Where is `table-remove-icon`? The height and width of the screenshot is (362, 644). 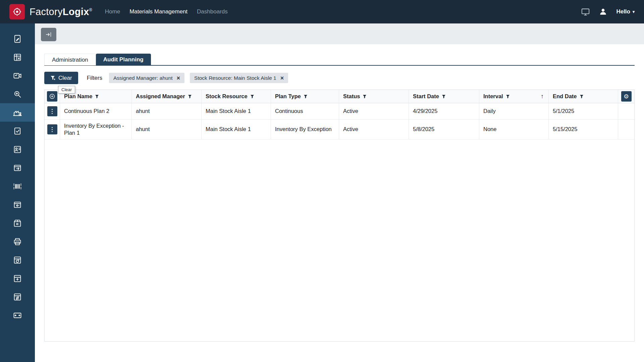 table-remove-icon is located at coordinates (17, 57).